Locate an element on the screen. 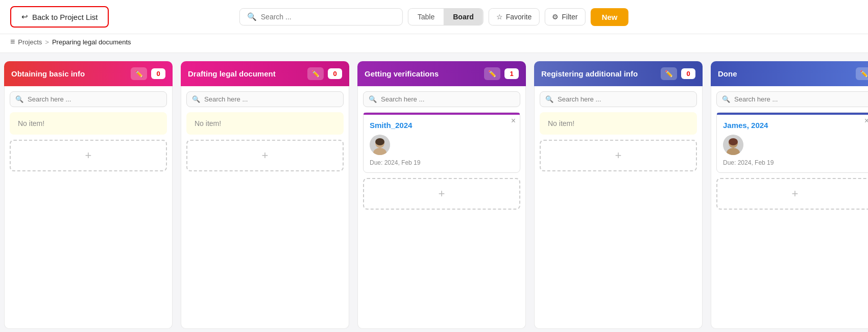 Image resolution: width=868 pixels, height=332 pixels. filter-button: ⚙ Filter is located at coordinates (565, 17).